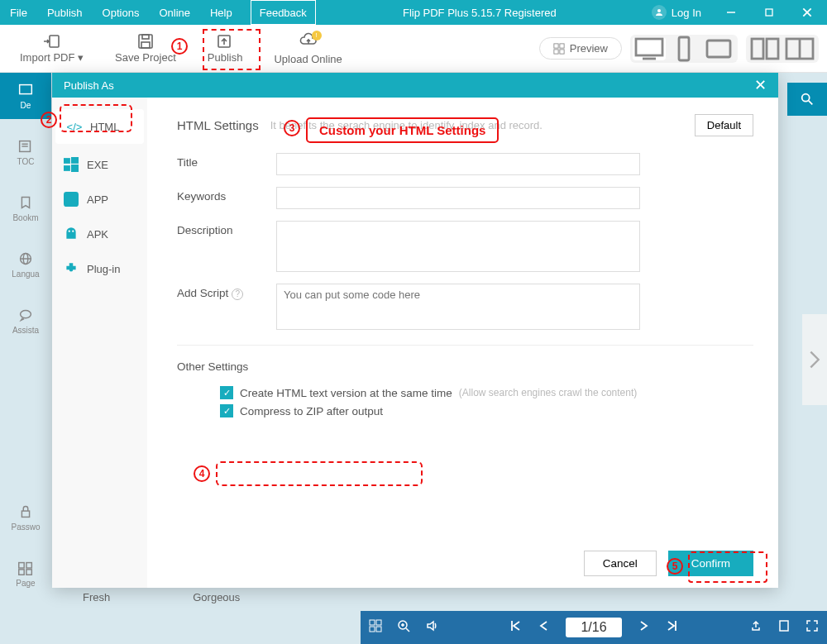 The image size is (827, 644). Describe the element at coordinates (225, 48) in the screenshot. I see `publish-button: Publish` at that location.